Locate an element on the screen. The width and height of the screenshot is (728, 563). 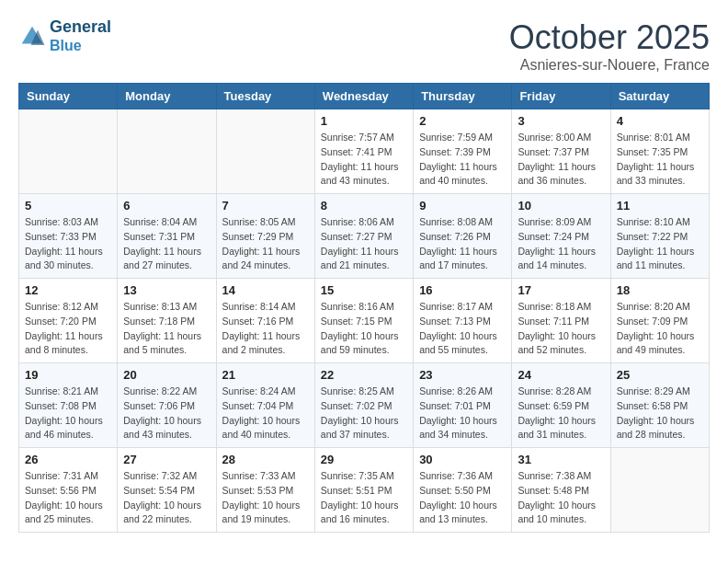
table-row: 11Sunrise: 8:10 AMSunset: 7:22 PMDayligh… is located at coordinates (660, 236).